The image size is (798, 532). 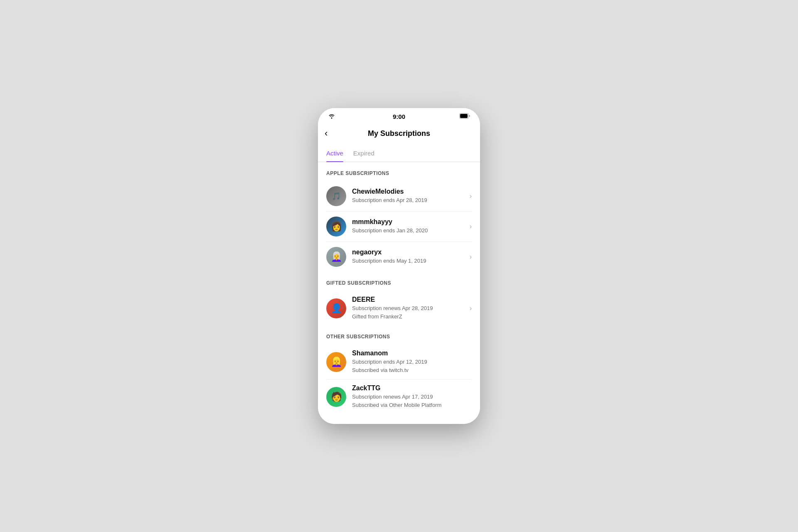 What do you see at coordinates (364, 153) in the screenshot?
I see `tab-expired: Expired` at bounding box center [364, 153].